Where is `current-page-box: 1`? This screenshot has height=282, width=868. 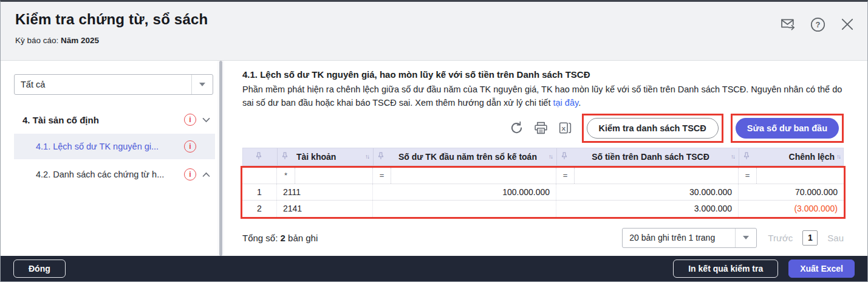 current-page-box: 1 is located at coordinates (810, 238).